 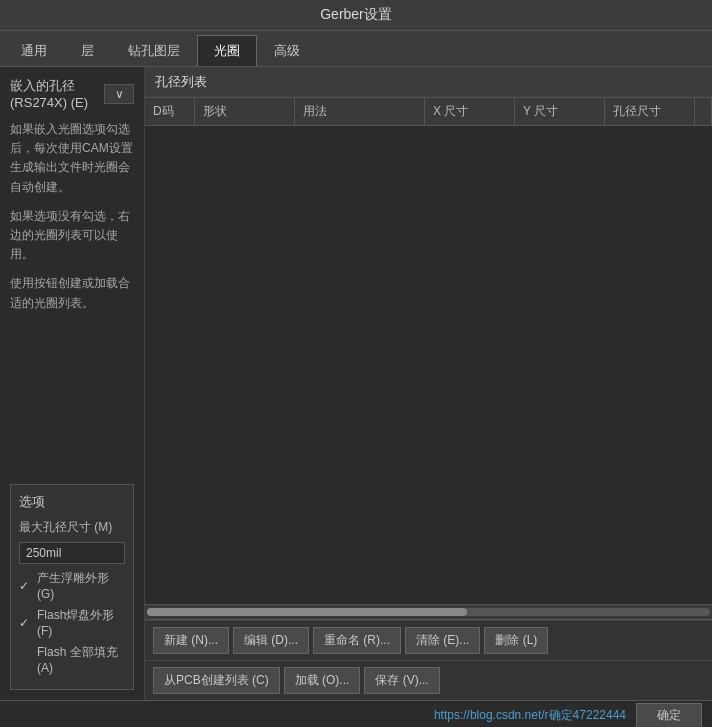 I want to click on embed-header: 嵌入的孔径(RS274X) (E) ∨, so click(x=72, y=94).